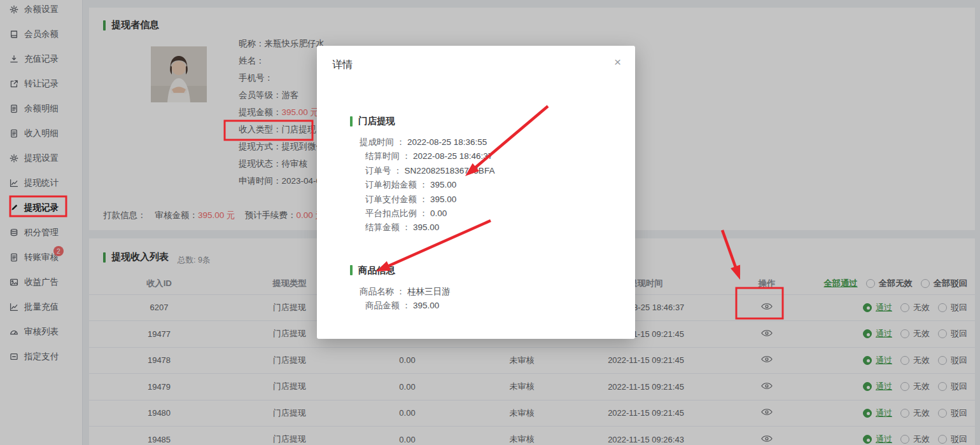 The height and width of the screenshot is (445, 980). What do you see at coordinates (450, 170) in the screenshot?
I see `detail-value: SN2208251836765BFA` at bounding box center [450, 170].